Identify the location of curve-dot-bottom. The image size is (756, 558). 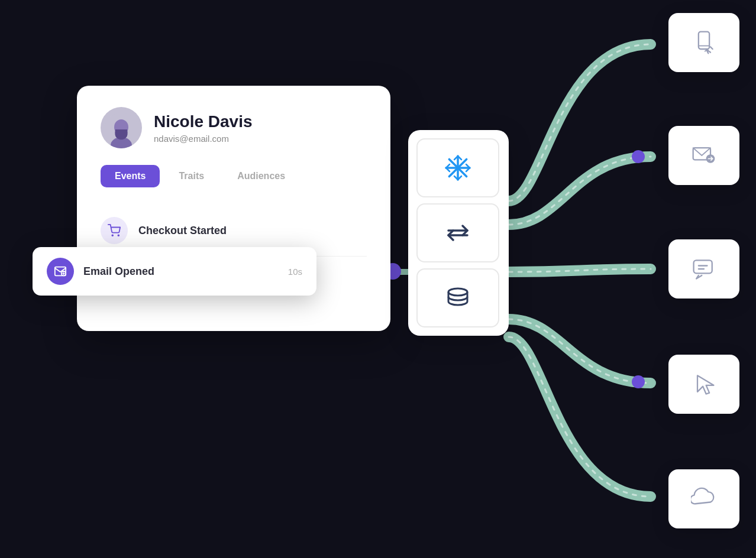
(638, 382).